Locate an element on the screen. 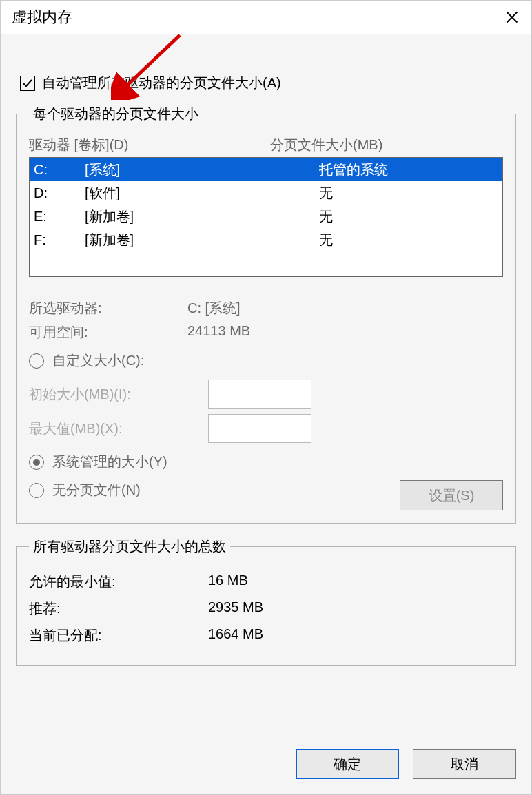 The height and width of the screenshot is (795, 532). drives-legend: 每个驱动器的分页文件大小 is located at coordinates (116, 114).